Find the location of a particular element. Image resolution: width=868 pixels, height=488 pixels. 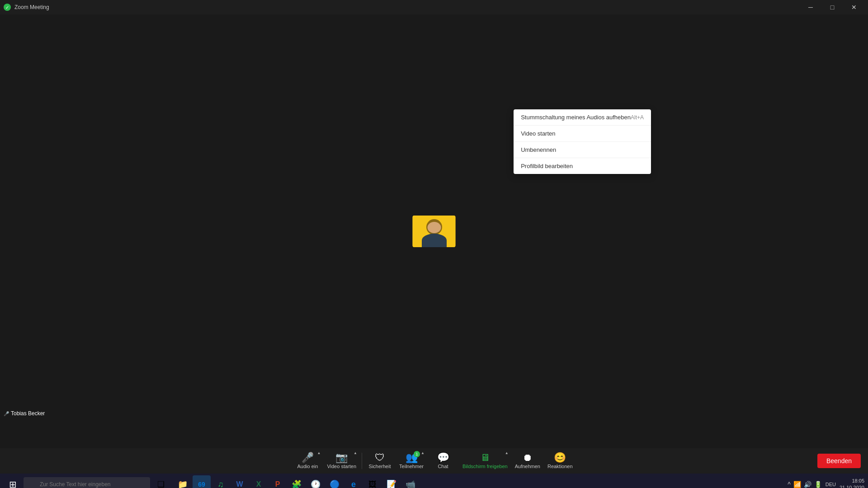

start-button: ⊞ is located at coordinates (13, 482).